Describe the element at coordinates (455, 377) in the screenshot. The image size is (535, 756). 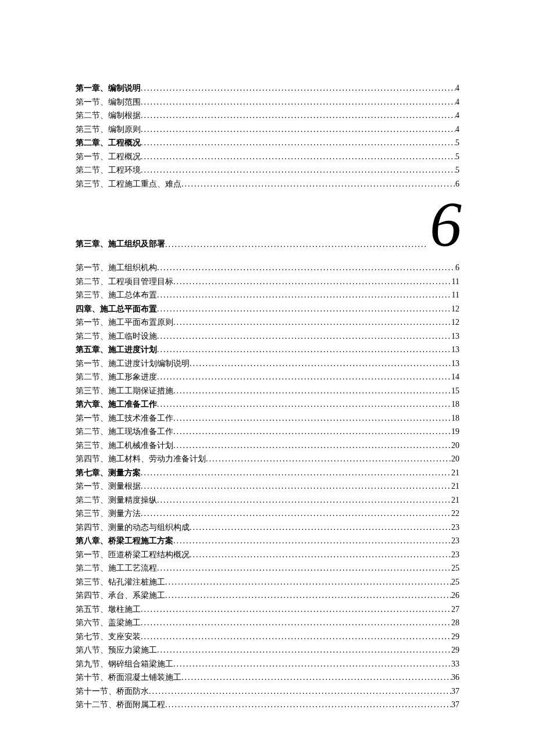
I see `toc-entry-page: 14` at that location.